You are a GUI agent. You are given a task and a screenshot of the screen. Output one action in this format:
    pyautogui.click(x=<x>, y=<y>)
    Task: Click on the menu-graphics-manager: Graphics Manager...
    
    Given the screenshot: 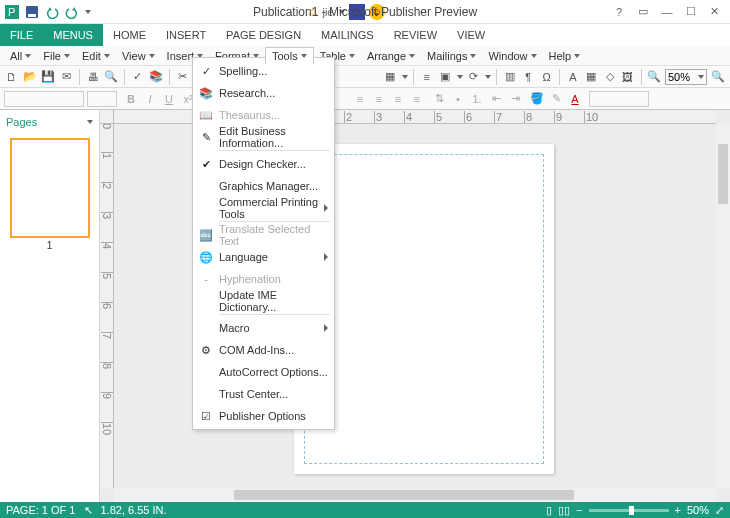 What is the action you would take?
    pyautogui.click(x=264, y=186)
    